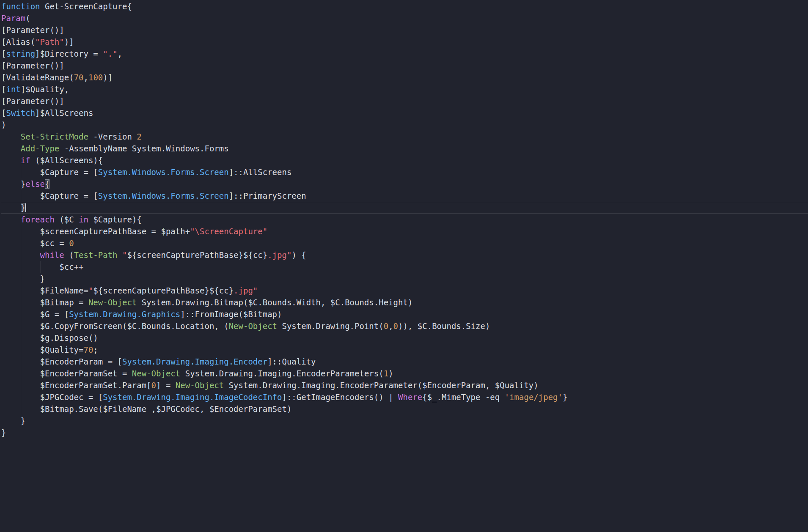  I want to click on code-line: $cc = 0, so click(404, 243).